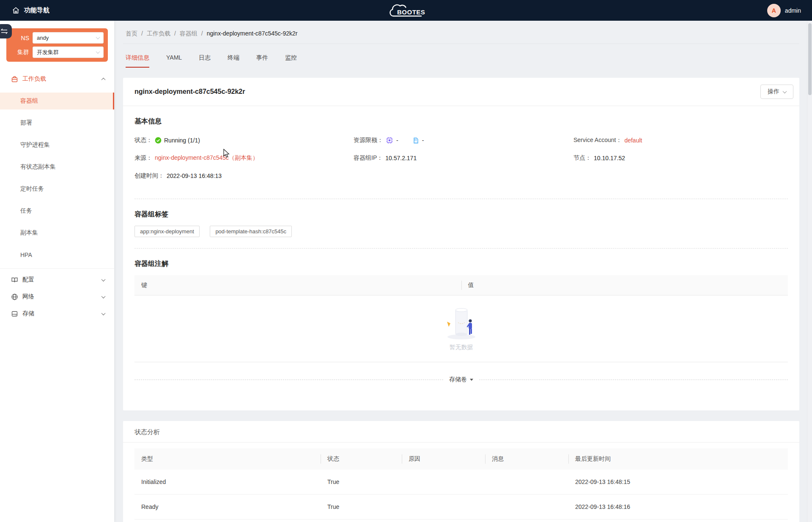 This screenshot has width=812, height=522. Describe the element at coordinates (14, 280) in the screenshot. I see `book-icon` at that location.